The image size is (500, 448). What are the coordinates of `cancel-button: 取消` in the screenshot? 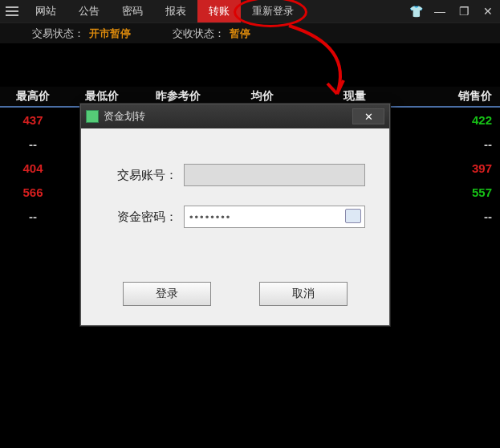 It's located at (303, 294).